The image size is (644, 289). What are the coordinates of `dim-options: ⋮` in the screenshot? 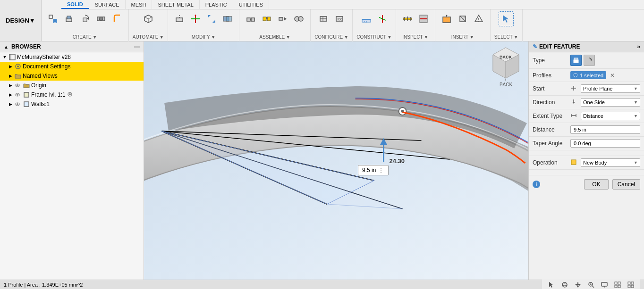 It's located at (381, 170).